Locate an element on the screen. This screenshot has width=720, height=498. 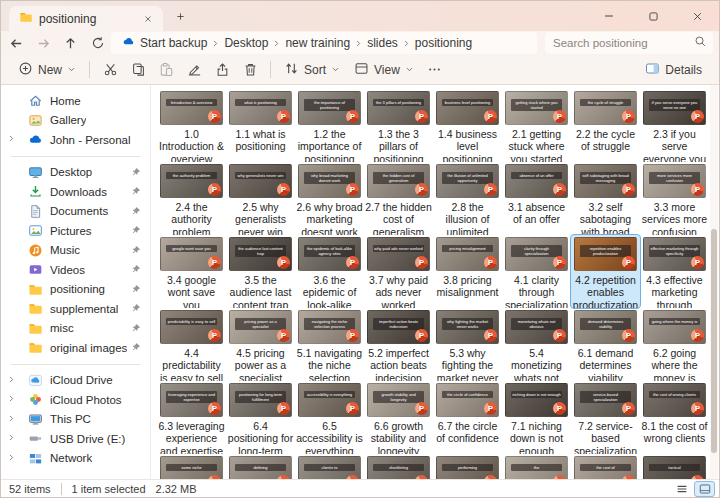
sidebar-item-music: Music is located at coordinates (76, 251).